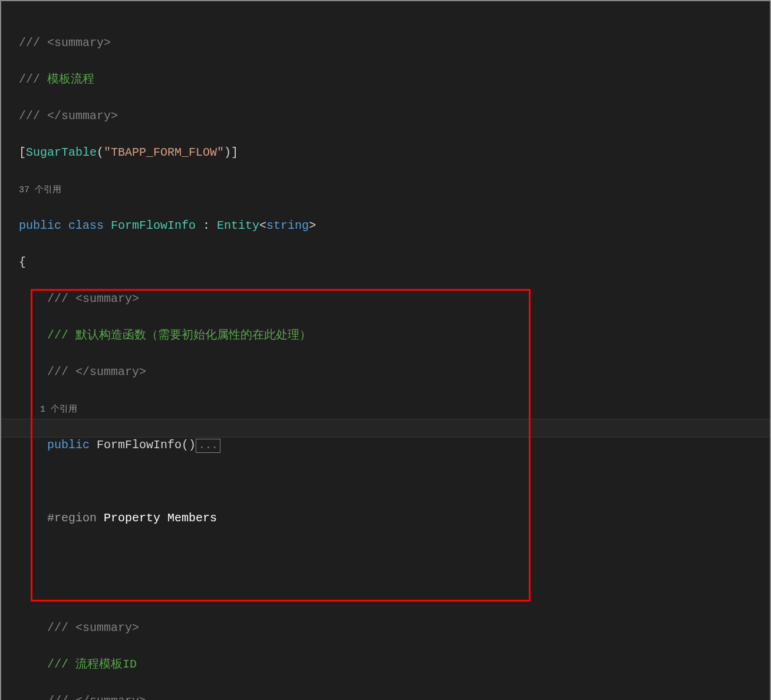  I want to click on comment-text: /// 流程模板ID, so click(78, 664).